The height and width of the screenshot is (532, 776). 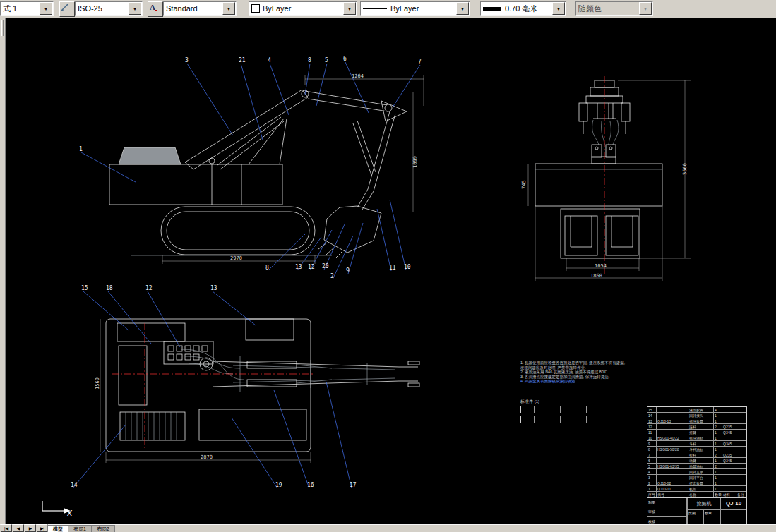 What do you see at coordinates (599, 169) in the screenshot?
I see `rear-view-drawing` at bounding box center [599, 169].